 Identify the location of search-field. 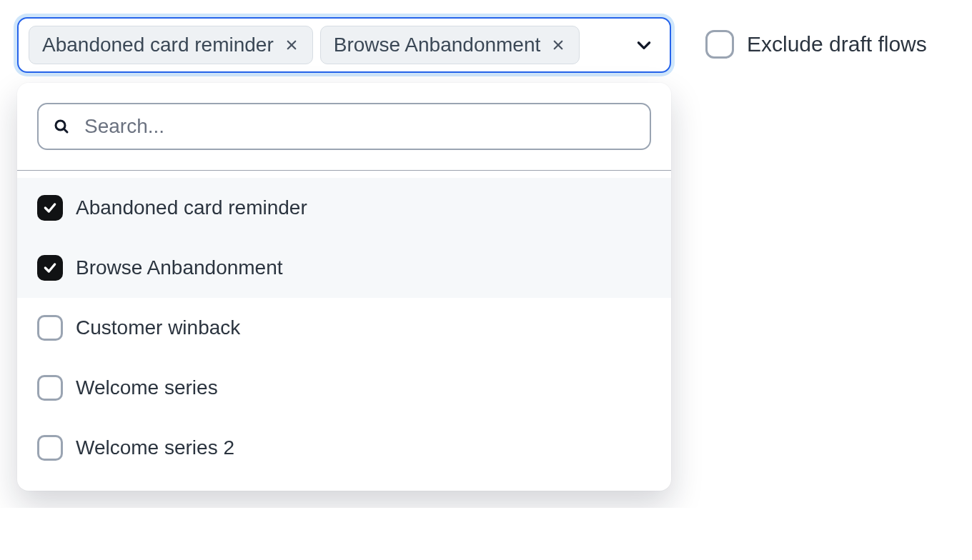
(344, 126).